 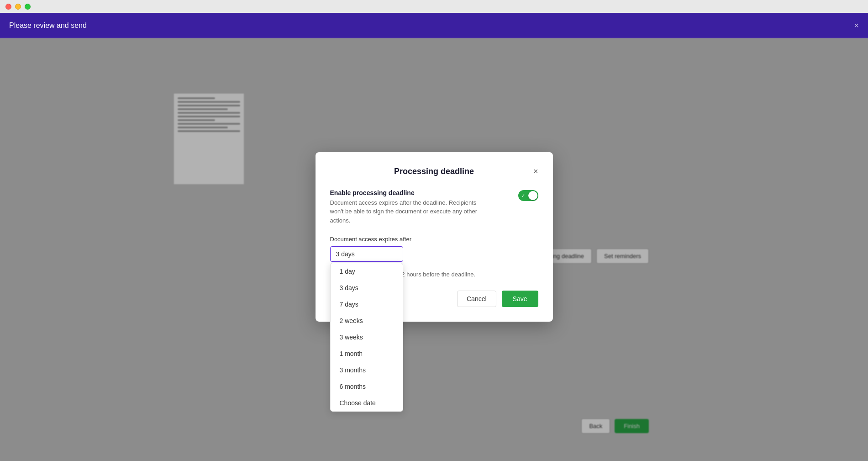 What do you see at coordinates (367, 403) in the screenshot?
I see `dropdown-item-choose-date: Choose date` at bounding box center [367, 403].